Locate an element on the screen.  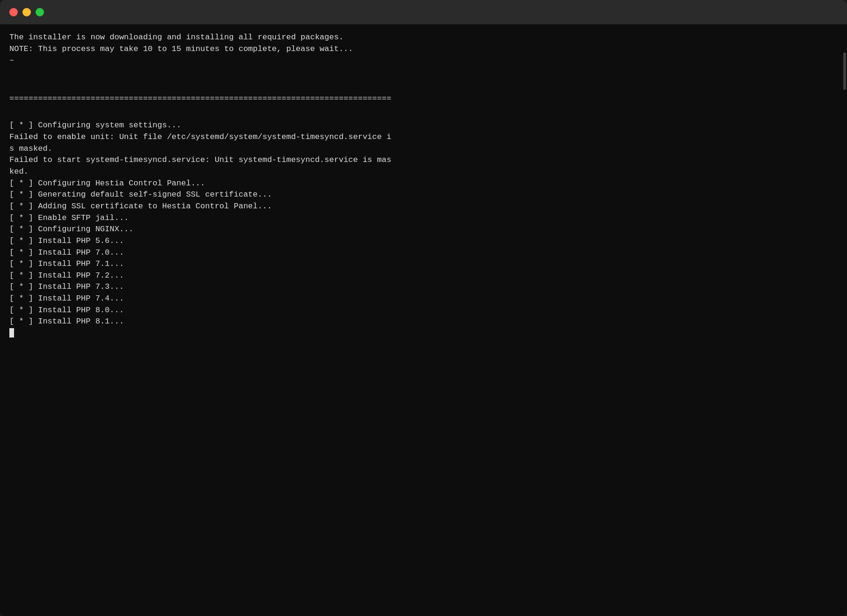
close-button is located at coordinates (14, 12).